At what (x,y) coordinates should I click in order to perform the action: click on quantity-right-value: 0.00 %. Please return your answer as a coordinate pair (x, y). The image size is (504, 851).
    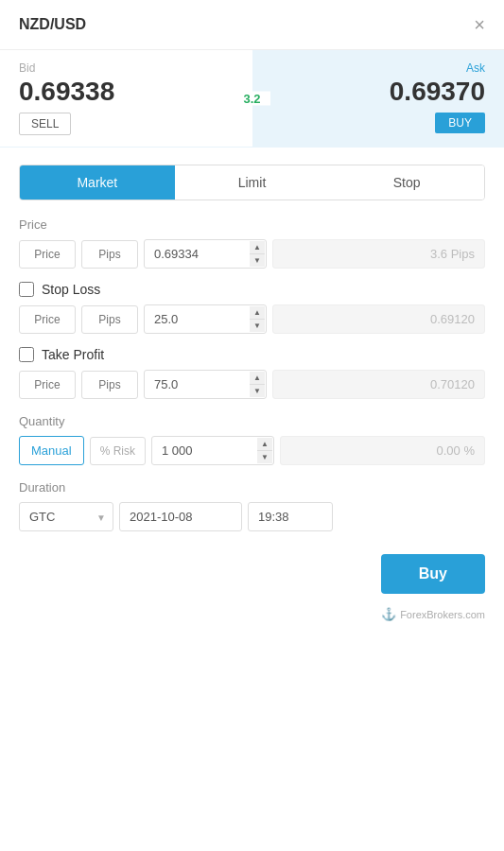
    Looking at the image, I should click on (382, 450).